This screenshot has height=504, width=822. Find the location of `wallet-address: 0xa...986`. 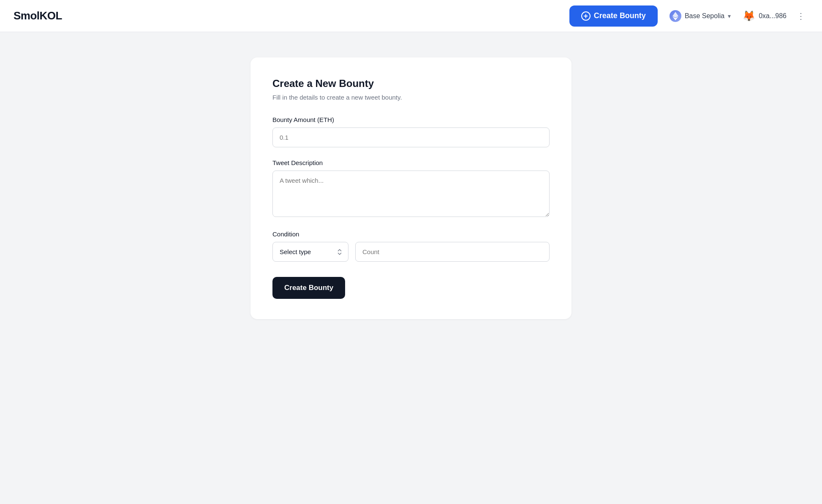

wallet-address: 0xa...986 is located at coordinates (773, 16).